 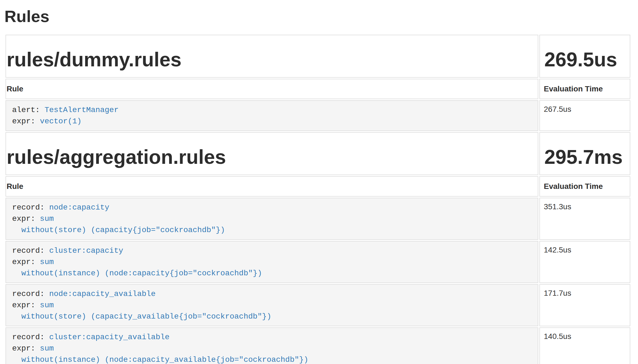 What do you see at coordinates (272, 59) in the screenshot?
I see `group-name: rules/dummy.rules` at bounding box center [272, 59].